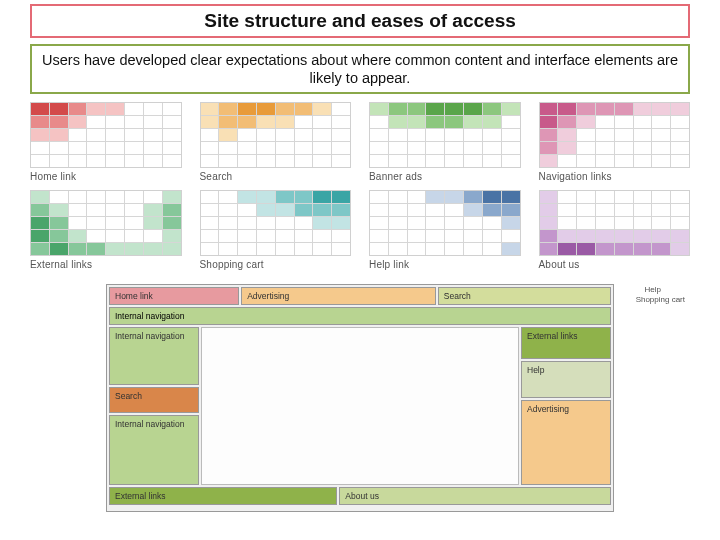 The height and width of the screenshot is (540, 720). I want to click on heatmap-shopping-cart: Shopping cart, so click(276, 230).